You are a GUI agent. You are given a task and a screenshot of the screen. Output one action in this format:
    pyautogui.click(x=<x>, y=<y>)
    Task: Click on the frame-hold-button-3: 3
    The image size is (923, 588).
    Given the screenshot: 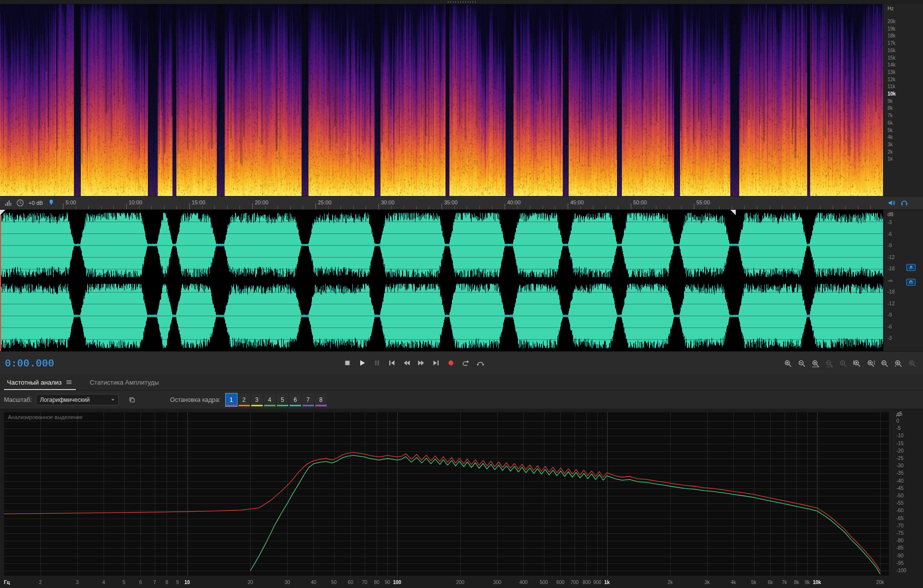 What is the action you would take?
    pyautogui.click(x=257, y=400)
    